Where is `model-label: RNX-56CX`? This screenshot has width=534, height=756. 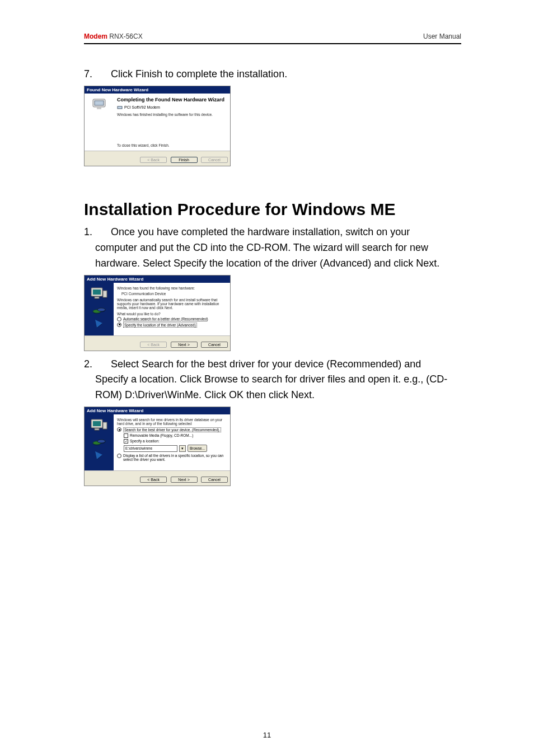 model-label: RNX-56CX is located at coordinates (125, 36).